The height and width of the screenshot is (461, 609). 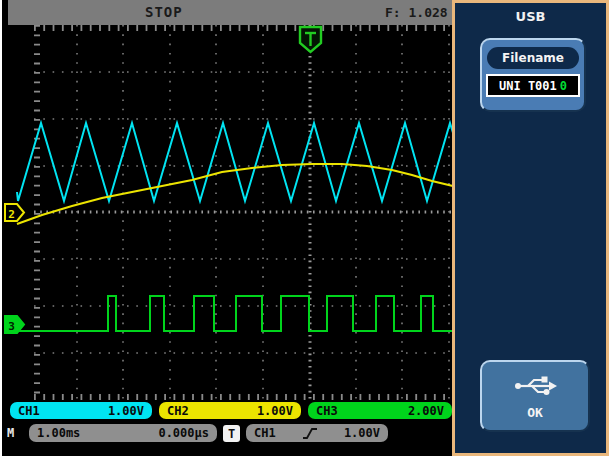 What do you see at coordinates (310, 40) in the screenshot?
I see `trigger-position-marker` at bounding box center [310, 40].